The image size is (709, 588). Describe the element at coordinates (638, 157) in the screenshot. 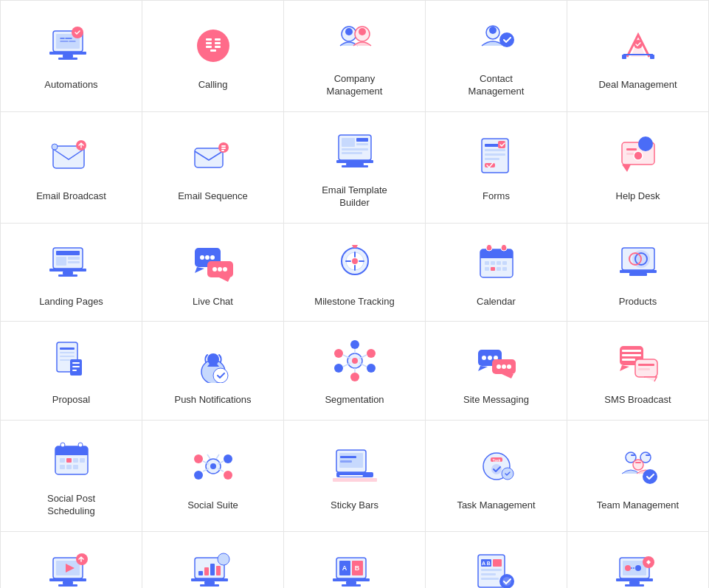

I see `help-desk-icon` at that location.